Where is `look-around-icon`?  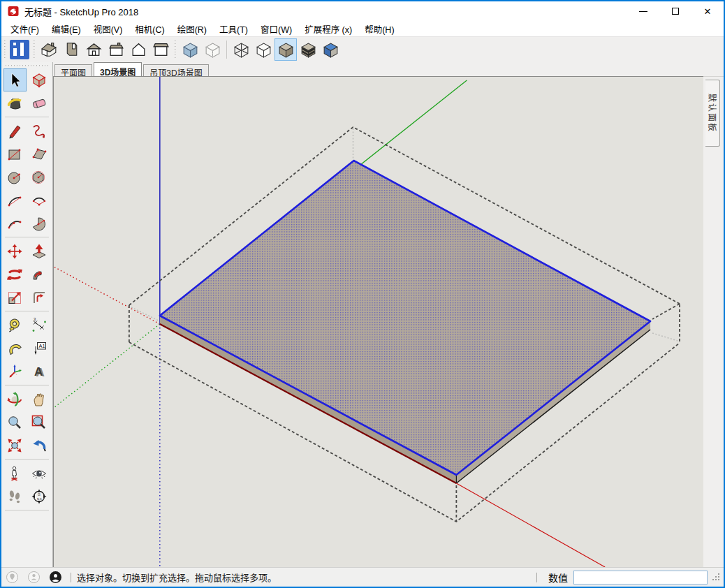
look-around-icon is located at coordinates (39, 473).